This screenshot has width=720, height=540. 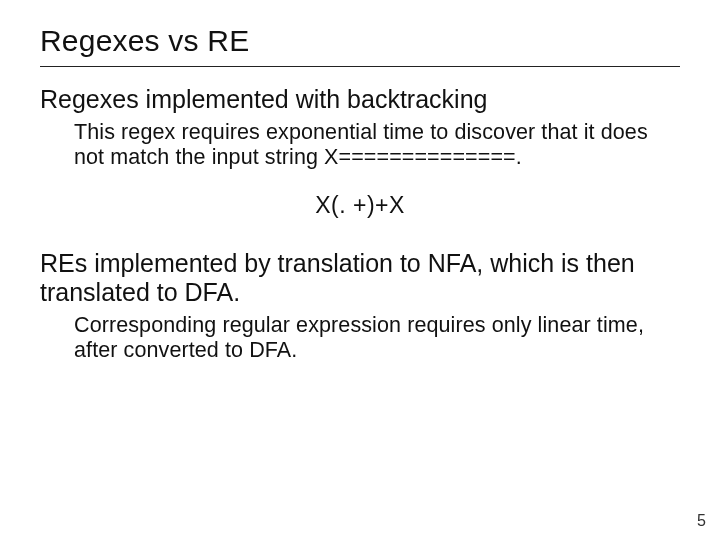 What do you see at coordinates (377, 338) in the screenshot?
I see `section-body-2: Corresponding regular expression require…` at bounding box center [377, 338].